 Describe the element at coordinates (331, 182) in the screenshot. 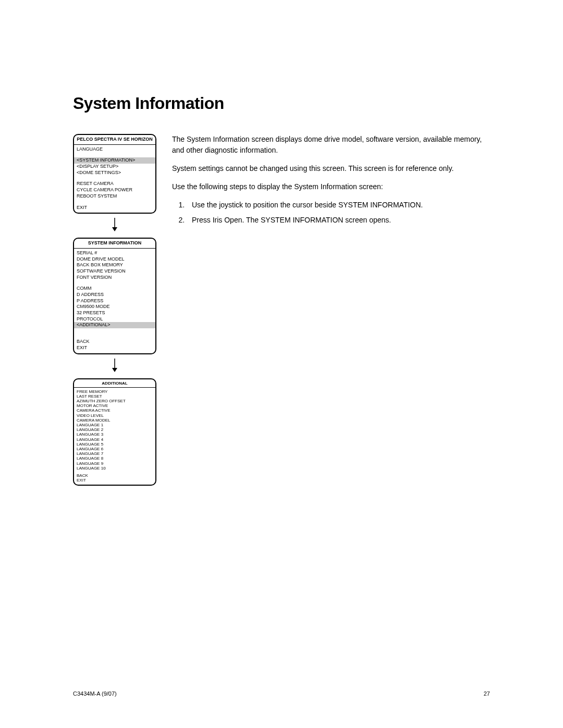

I see `body-text: The System Information screen displays d…` at that location.